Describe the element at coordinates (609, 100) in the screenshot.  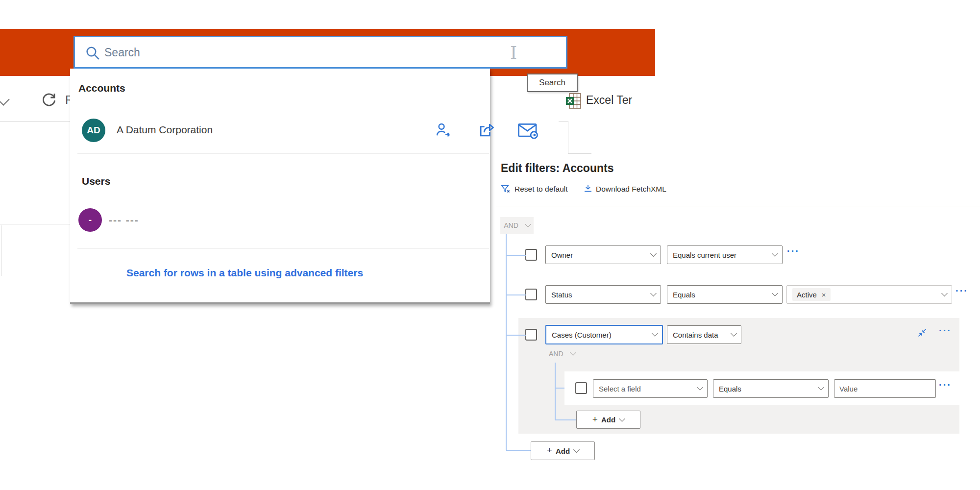
I see `excel-templates-label: Excel Ter` at that location.